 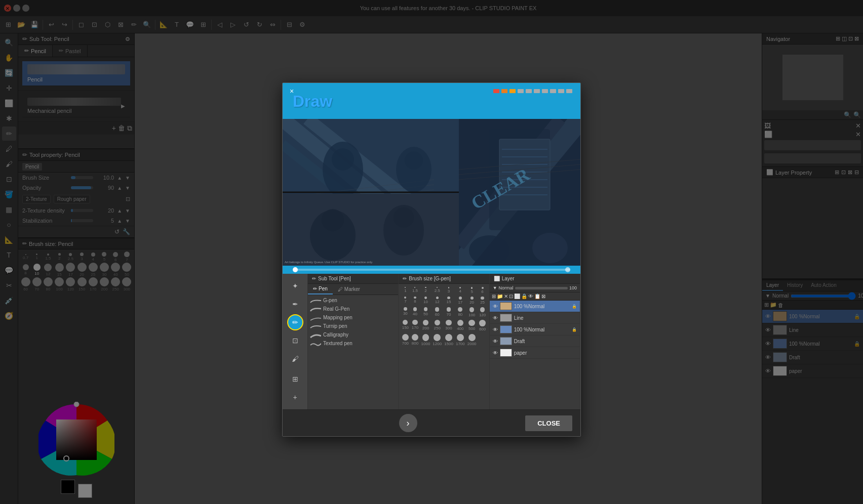 What do you see at coordinates (449, 290) in the screenshot?
I see `modal-size-3: 3` at bounding box center [449, 290].